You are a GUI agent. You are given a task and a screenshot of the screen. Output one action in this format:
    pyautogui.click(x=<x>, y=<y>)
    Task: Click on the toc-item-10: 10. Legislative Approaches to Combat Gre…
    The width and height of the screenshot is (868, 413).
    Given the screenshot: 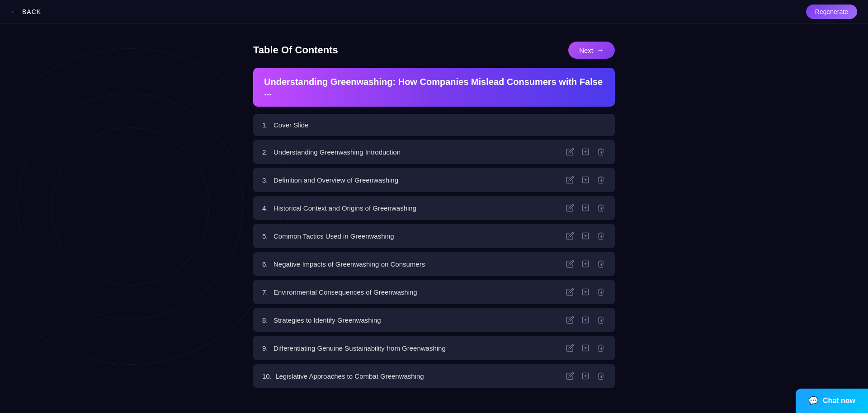 What is the action you would take?
    pyautogui.click(x=434, y=376)
    